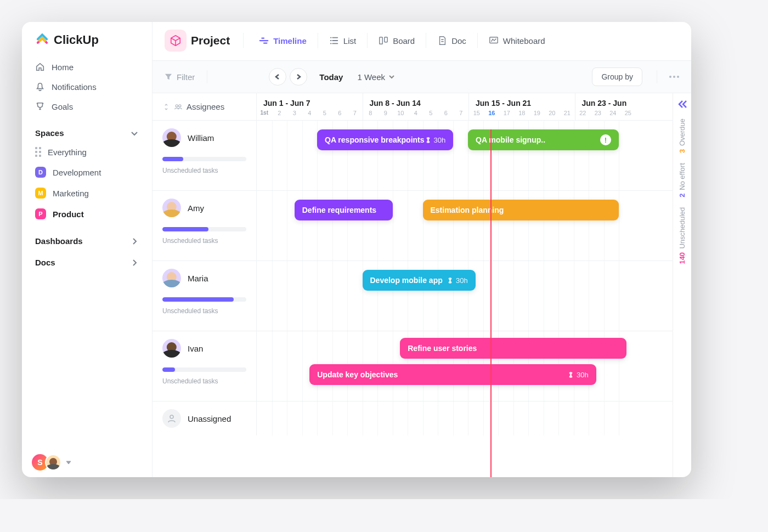 The image size is (768, 532). I want to click on view-tab-board: Board, so click(397, 41).